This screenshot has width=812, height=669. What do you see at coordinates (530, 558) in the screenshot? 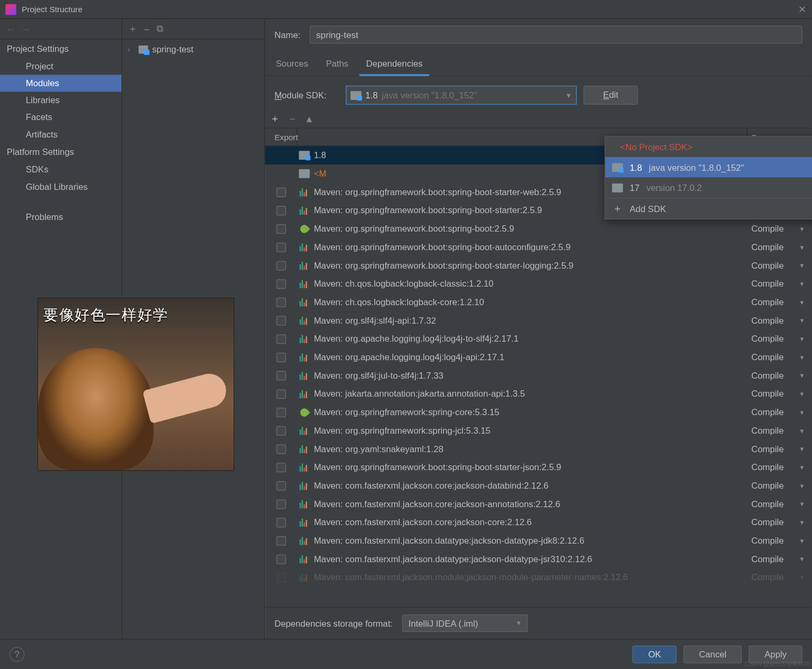
I see `dep-label: Maven: com.fasterxml.jackson.datatype:ja…` at bounding box center [530, 558].